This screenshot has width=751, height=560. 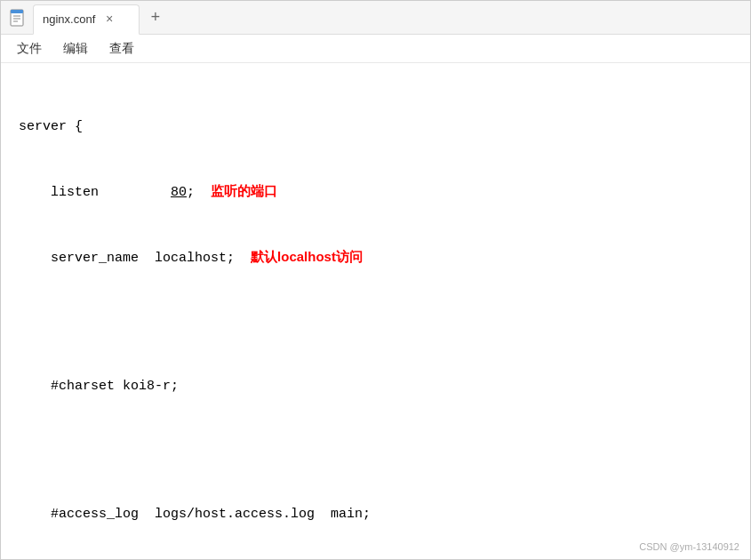 I want to click on listen-annotation: 监听的端口, so click(x=244, y=191).